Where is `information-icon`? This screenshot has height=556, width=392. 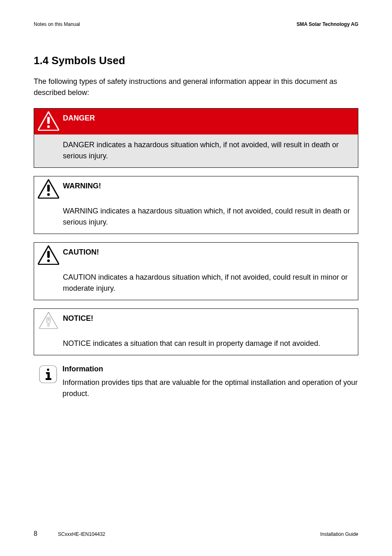 information-icon is located at coordinates (48, 374).